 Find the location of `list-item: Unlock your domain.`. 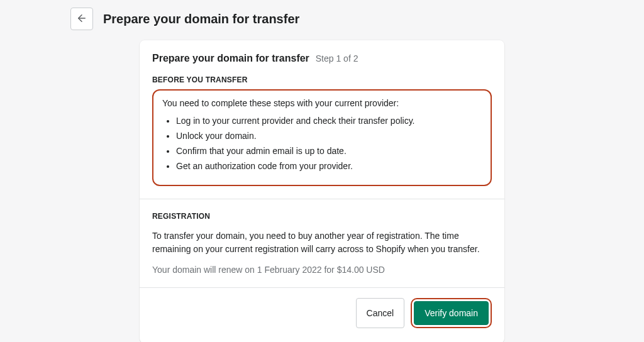

list-item: Unlock your domain. is located at coordinates (329, 136).